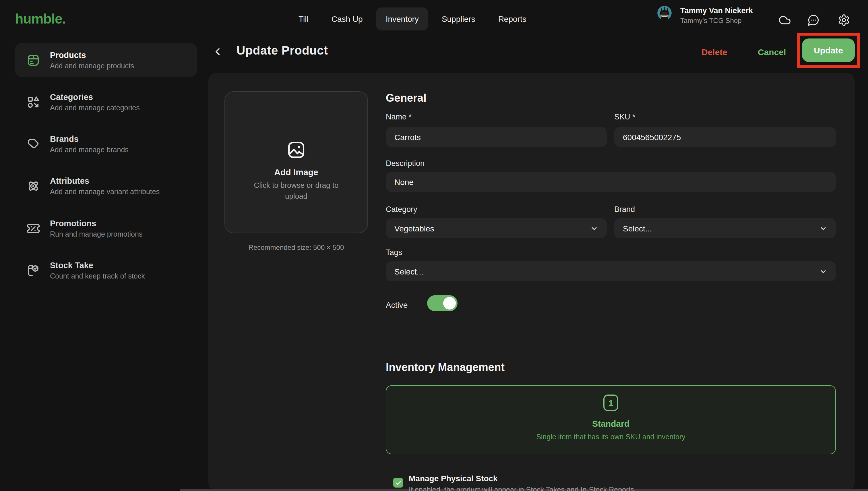 Image resolution: width=868 pixels, height=491 pixels. I want to click on sidebar-item-subtitle: Count and keep track of stock, so click(97, 276).